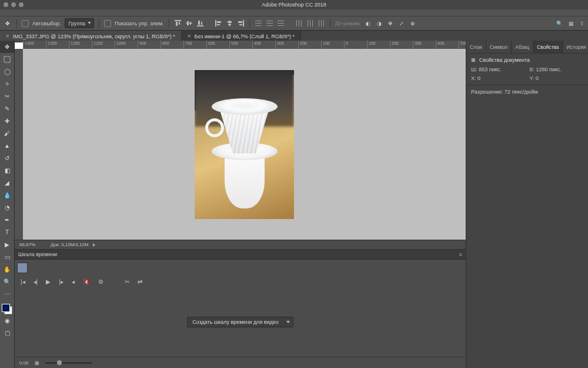  What do you see at coordinates (548, 47) in the screenshot?
I see `panel-tab-properties: Свойства` at bounding box center [548, 47].